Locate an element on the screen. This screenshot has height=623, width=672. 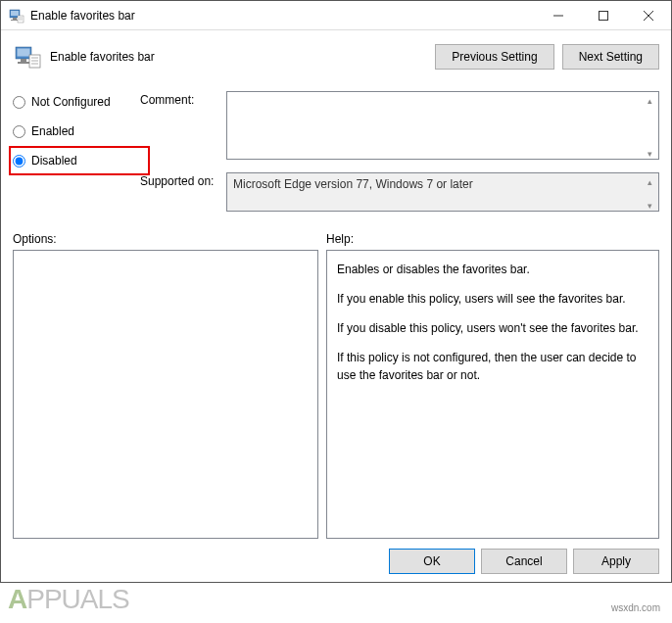
help-label: Help: is located at coordinates (340, 239).